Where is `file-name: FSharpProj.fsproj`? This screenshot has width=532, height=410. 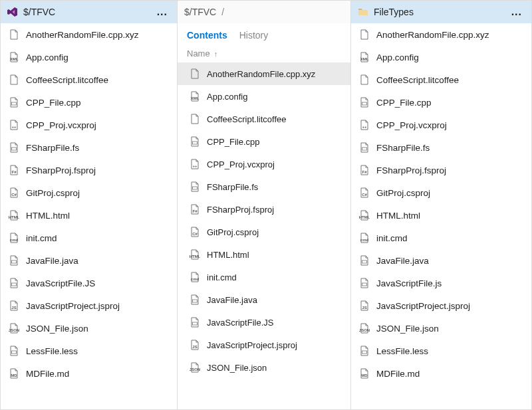
file-name: FSharpProj.fsproj is located at coordinates (61, 170).